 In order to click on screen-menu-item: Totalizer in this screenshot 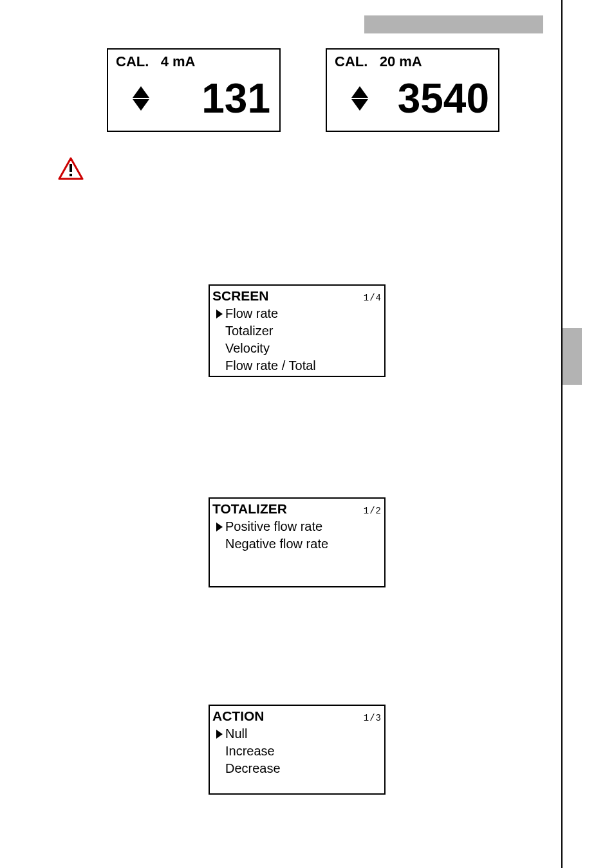, I will do `click(299, 331)`.